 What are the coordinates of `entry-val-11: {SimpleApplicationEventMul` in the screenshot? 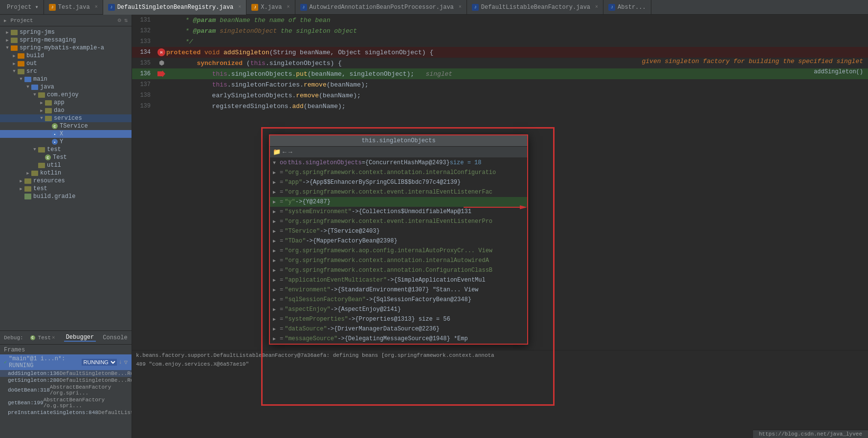 It's located at (439, 280).